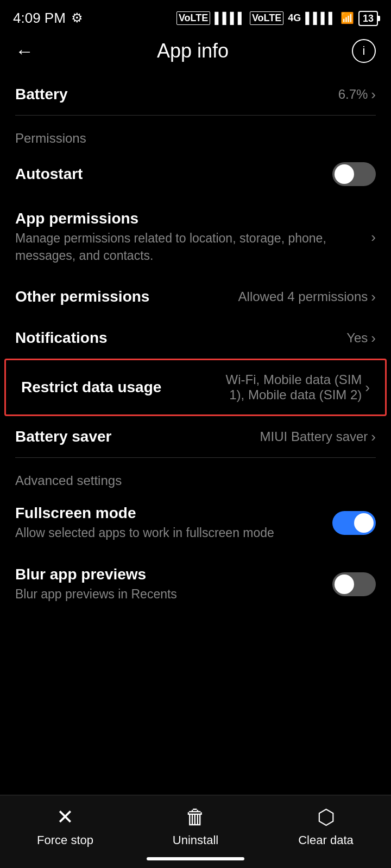  Describe the element at coordinates (353, 94) in the screenshot. I see `battery-value: 6.7%` at that location.